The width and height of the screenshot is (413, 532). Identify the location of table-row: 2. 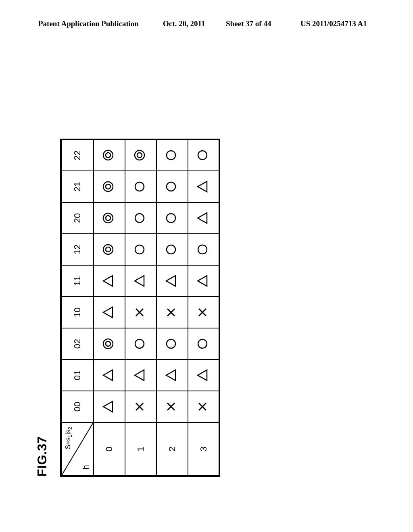
(172, 308).